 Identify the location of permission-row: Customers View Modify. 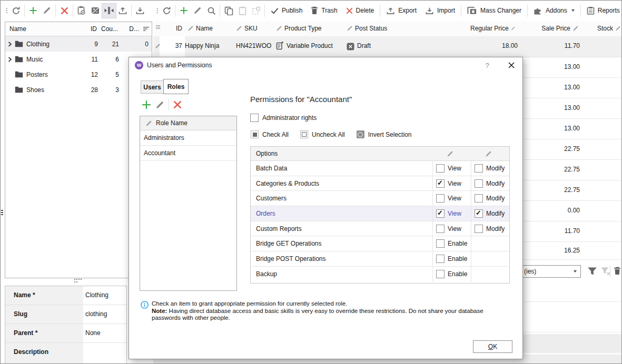
(380, 199).